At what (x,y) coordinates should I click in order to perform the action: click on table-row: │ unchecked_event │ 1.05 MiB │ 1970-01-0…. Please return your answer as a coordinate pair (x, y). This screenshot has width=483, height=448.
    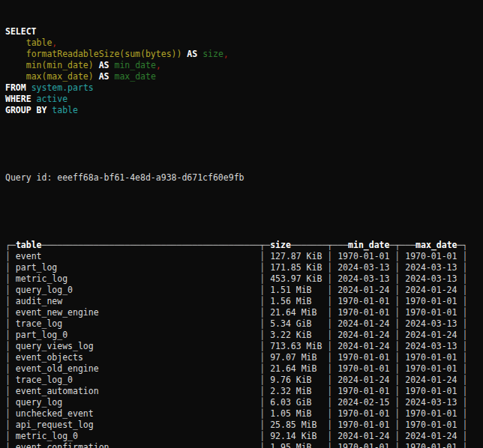
    Looking at the image, I should click on (244, 414).